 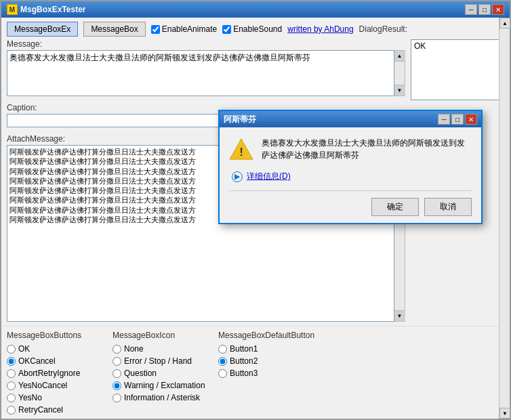 What do you see at coordinates (54, 385) in the screenshot?
I see `radio-yesnocancel: YesNoCancel` at bounding box center [54, 385].